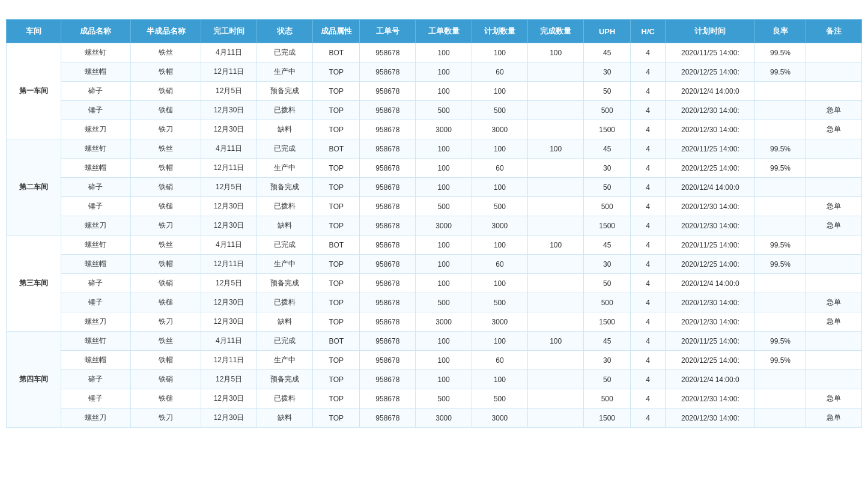 Image resolution: width=868 pixels, height=492 pixels. I want to click on cell-pqty: 60, so click(500, 168).